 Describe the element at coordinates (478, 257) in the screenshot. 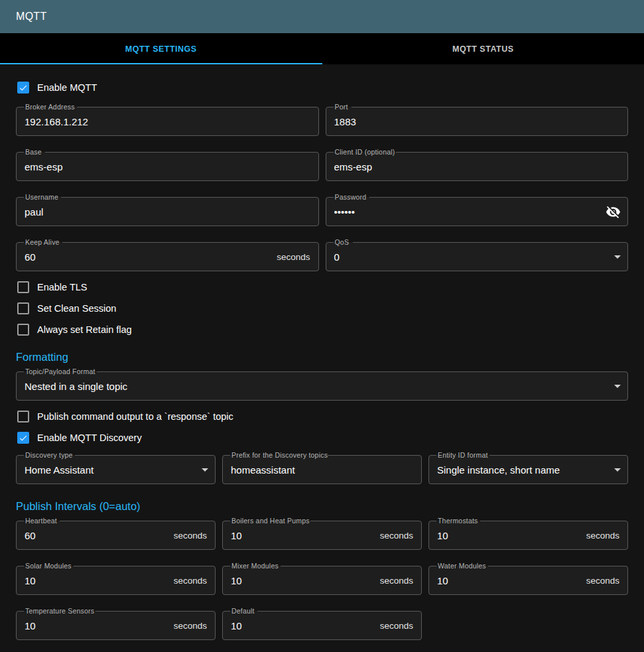

I see `qos-select: QoS QoS 0` at that location.